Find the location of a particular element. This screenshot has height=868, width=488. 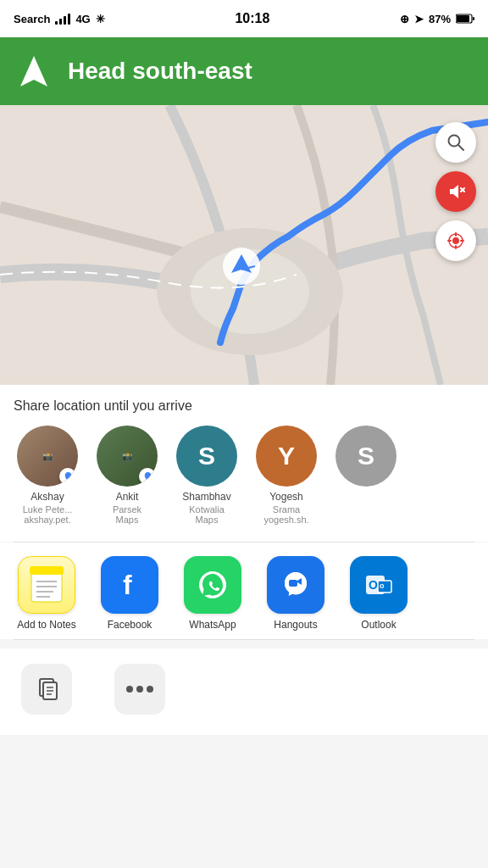

share-title: Share location until you arrive is located at coordinates (244, 406).